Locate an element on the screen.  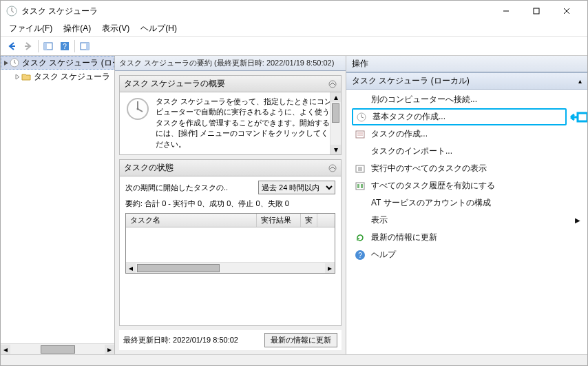
action-create-basic-task: 基本タスクの作成... is located at coordinates (459, 117).